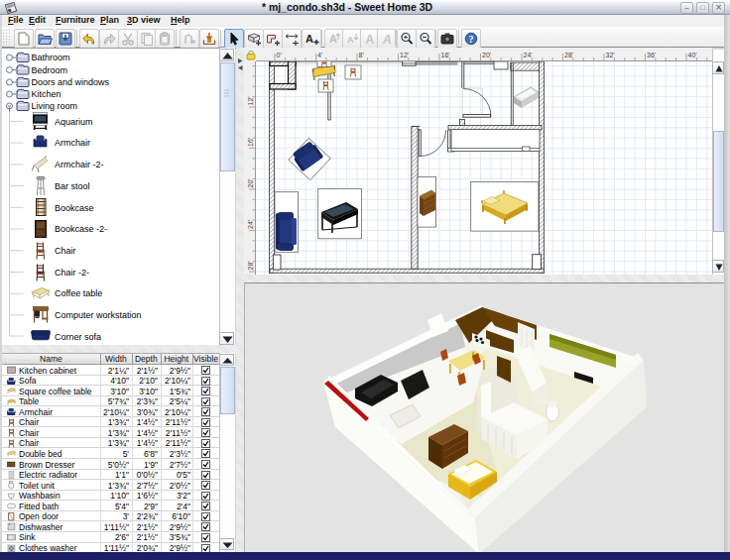 The image size is (730, 560). Describe the element at coordinates (611, 56) in the screenshot. I see `svg-text: 32'` at that location.